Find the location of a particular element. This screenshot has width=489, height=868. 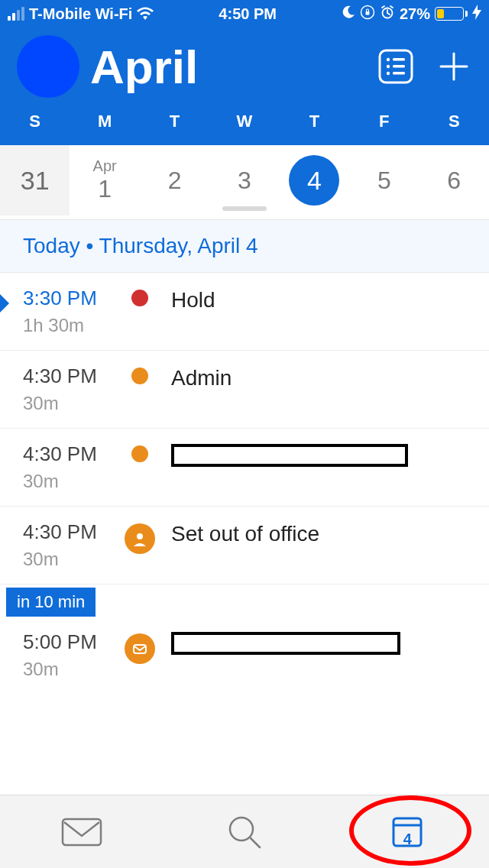

event-time: 3:30 PM is located at coordinates (73, 298).